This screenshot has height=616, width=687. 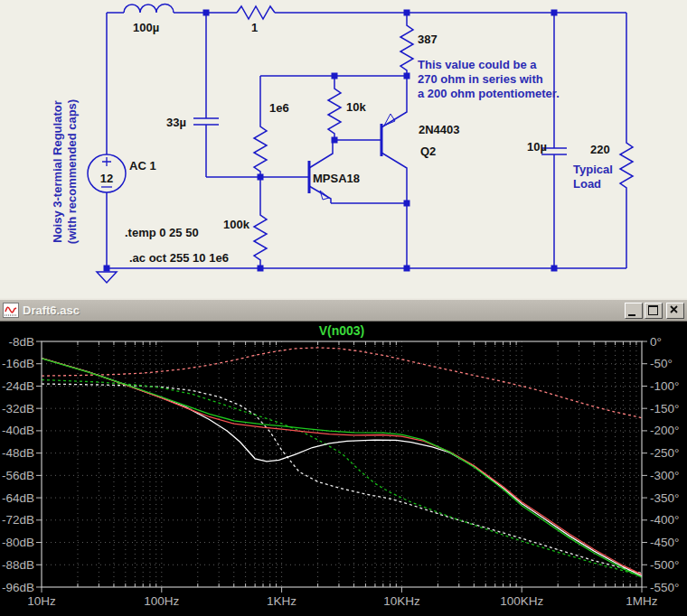 I want to click on maximize-button, so click(x=654, y=311).